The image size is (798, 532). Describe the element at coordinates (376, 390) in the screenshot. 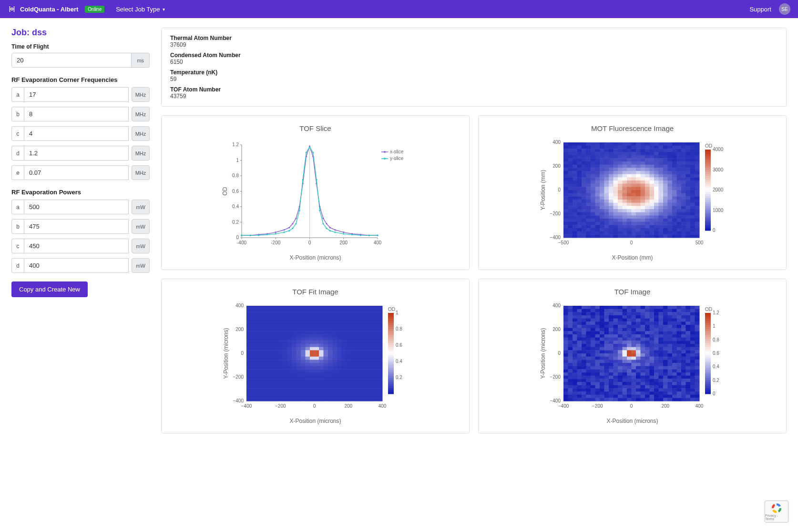

I see `svg-rect-1908` at that location.